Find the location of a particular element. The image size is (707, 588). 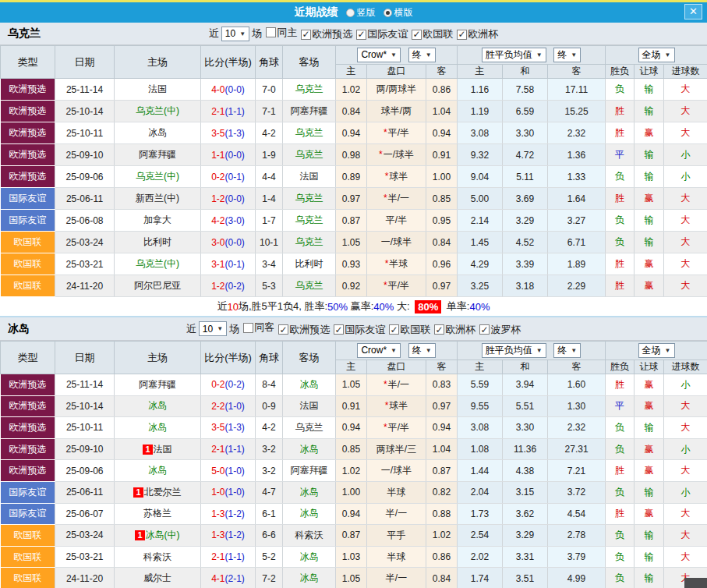

same-venue-checkbox: 同客 is located at coordinates (259, 328).